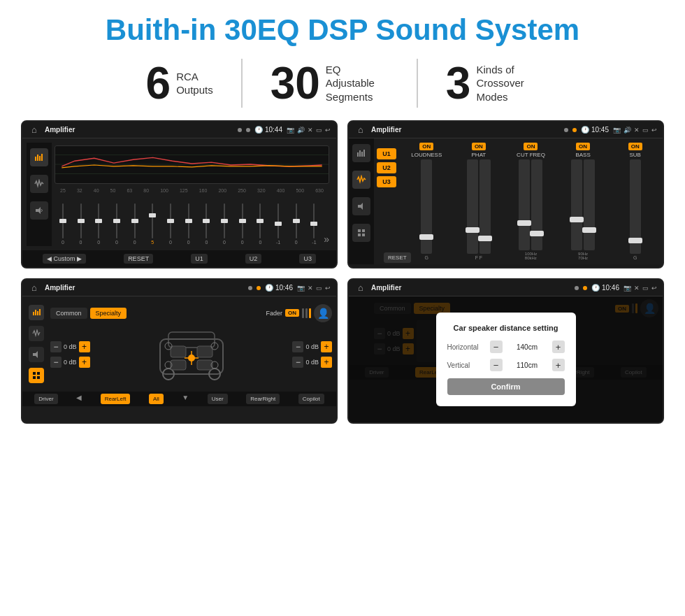 The height and width of the screenshot is (616, 685). Describe the element at coordinates (566, 130) in the screenshot. I see `status-dot-2a` at that location.